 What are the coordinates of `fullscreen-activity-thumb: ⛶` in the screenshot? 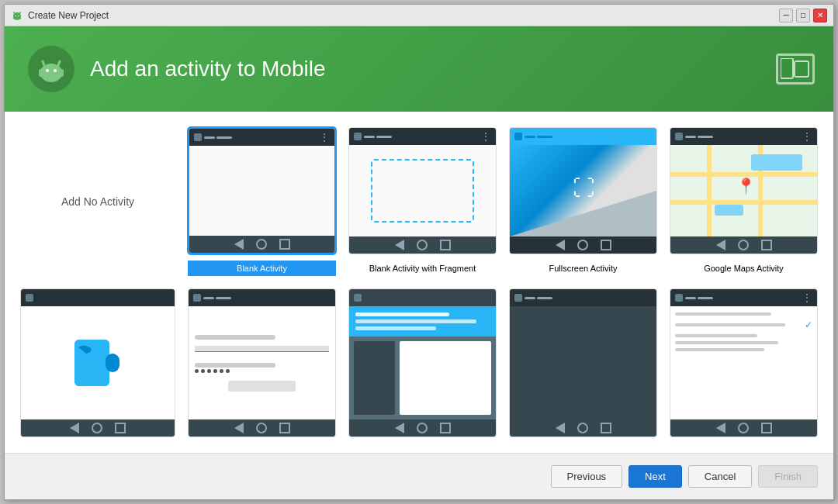 It's located at (583, 191).